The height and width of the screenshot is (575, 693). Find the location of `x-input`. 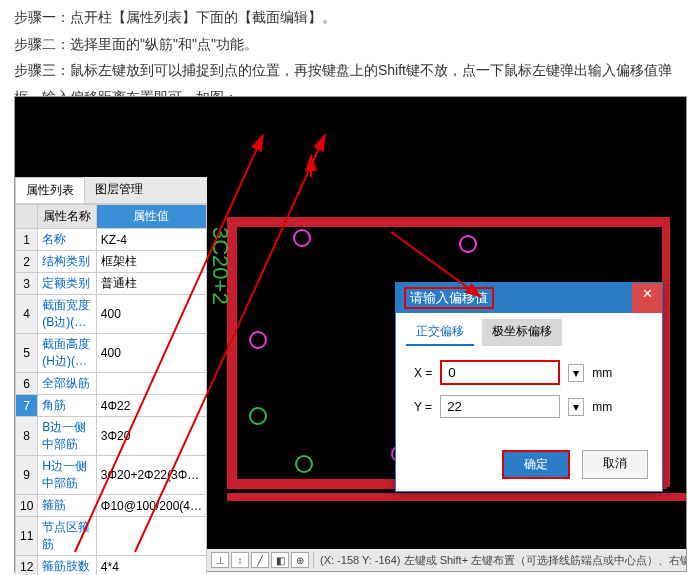

x-input is located at coordinates (500, 372).